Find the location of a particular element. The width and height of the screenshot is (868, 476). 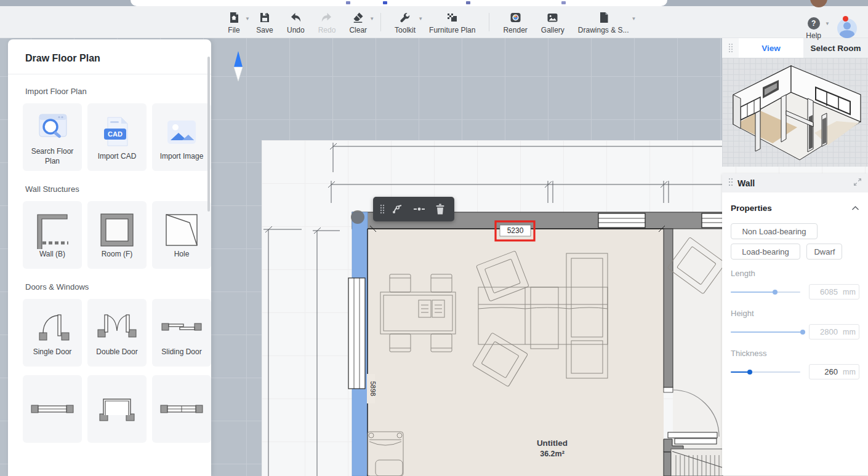

camera-icon is located at coordinates (516, 17).